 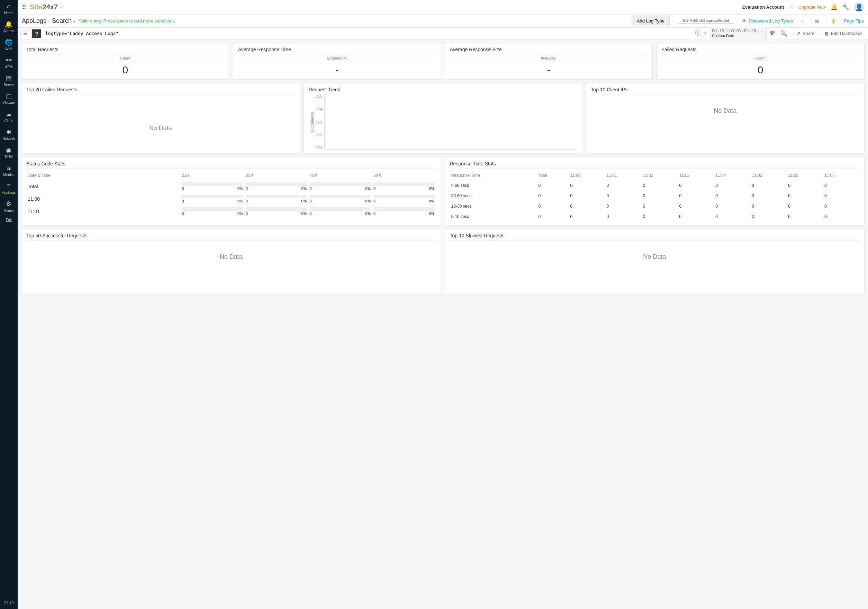 I want to click on list-view-button: ☰, so click(x=25, y=34).